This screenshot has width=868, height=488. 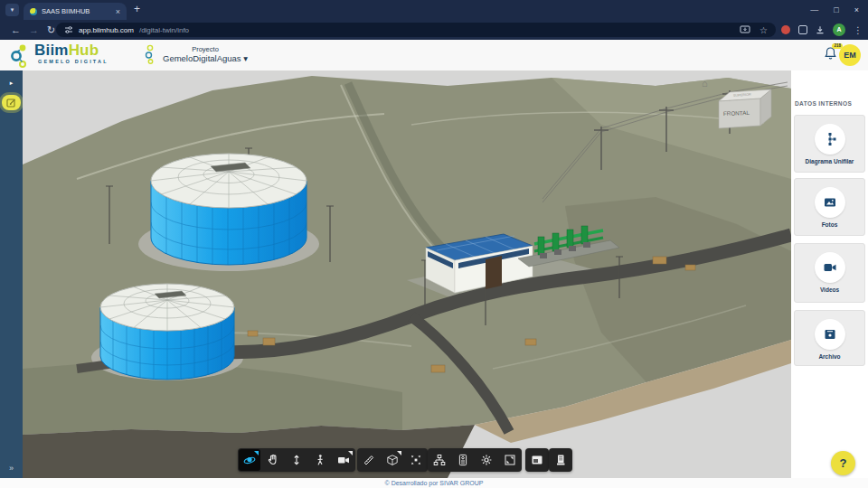 I want to click on zoom-updown-icon, so click(x=297, y=460).